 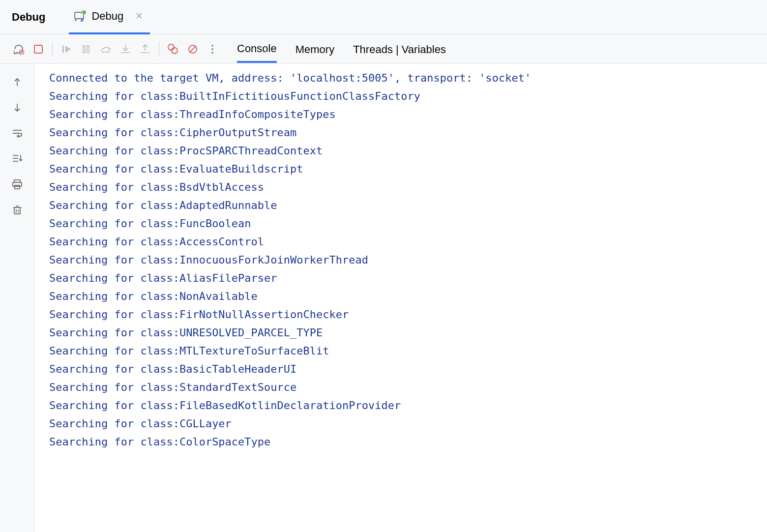 What do you see at coordinates (404, 442) in the screenshot?
I see `console-line: Searching for class:ColorSpaceType` at bounding box center [404, 442].